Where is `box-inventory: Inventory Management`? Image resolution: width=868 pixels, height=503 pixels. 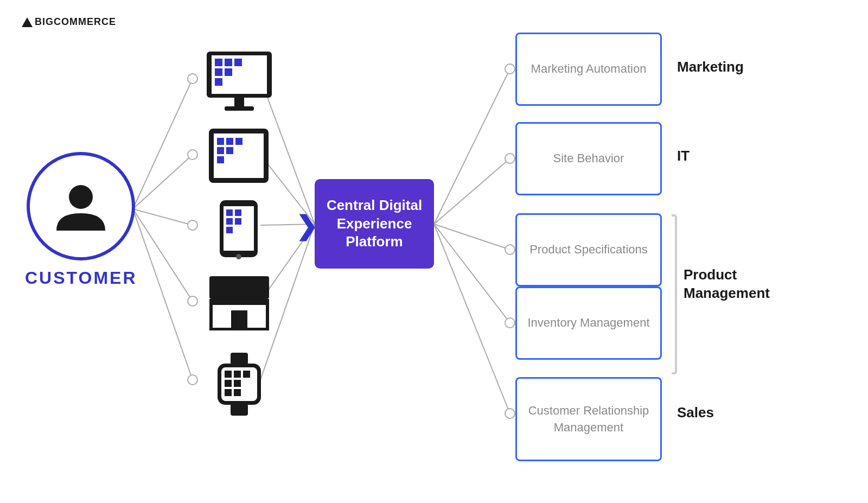 box-inventory: Inventory Management is located at coordinates (589, 323).